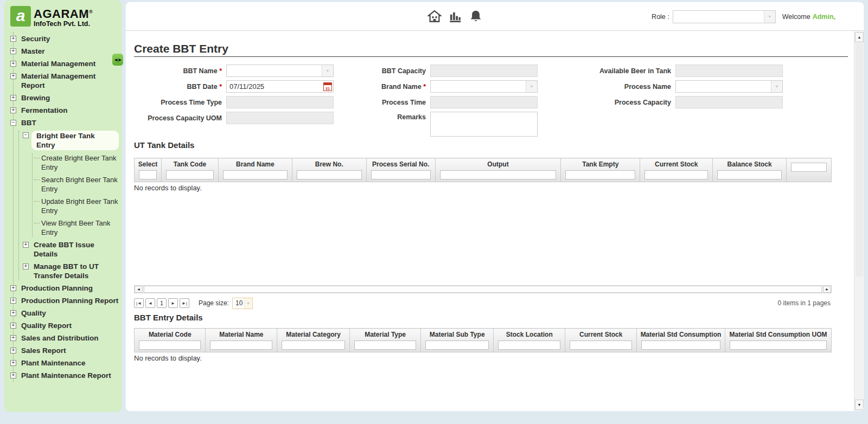 This screenshot has width=868, height=424. What do you see at coordinates (600, 175) in the screenshot?
I see `filter-input-tank-empty` at bounding box center [600, 175].